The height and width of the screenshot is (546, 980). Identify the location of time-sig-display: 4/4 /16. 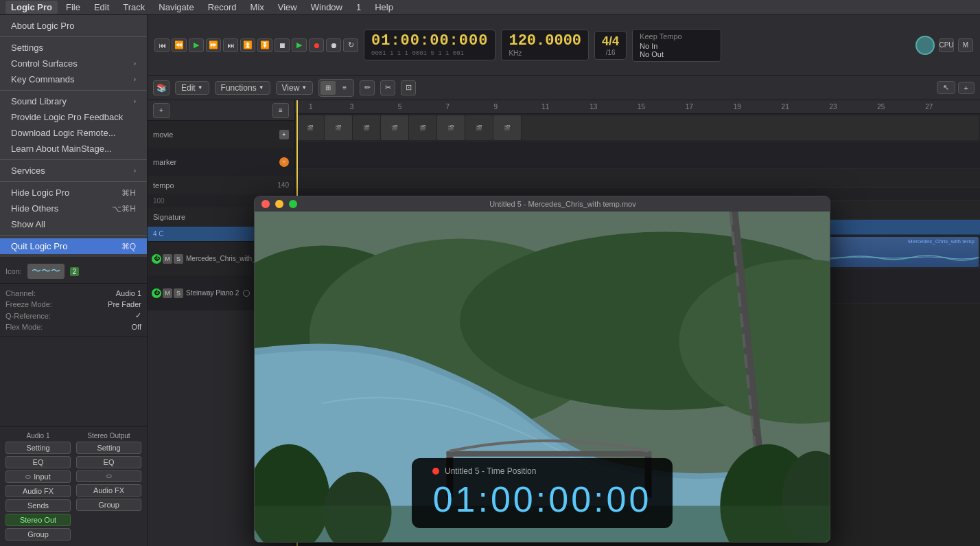
(611, 45).